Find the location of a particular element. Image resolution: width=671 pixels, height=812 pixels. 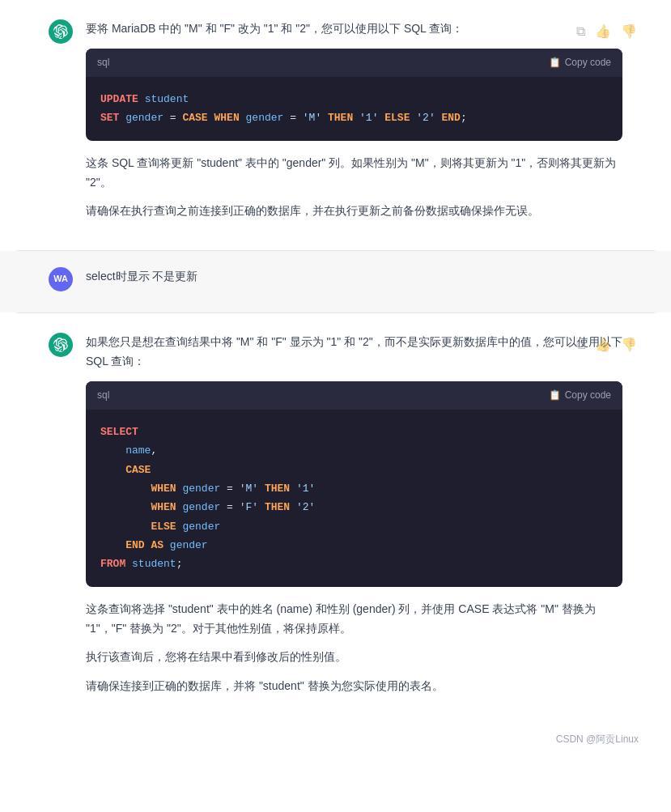

copy-action-icon-1: ⧉ is located at coordinates (581, 32).